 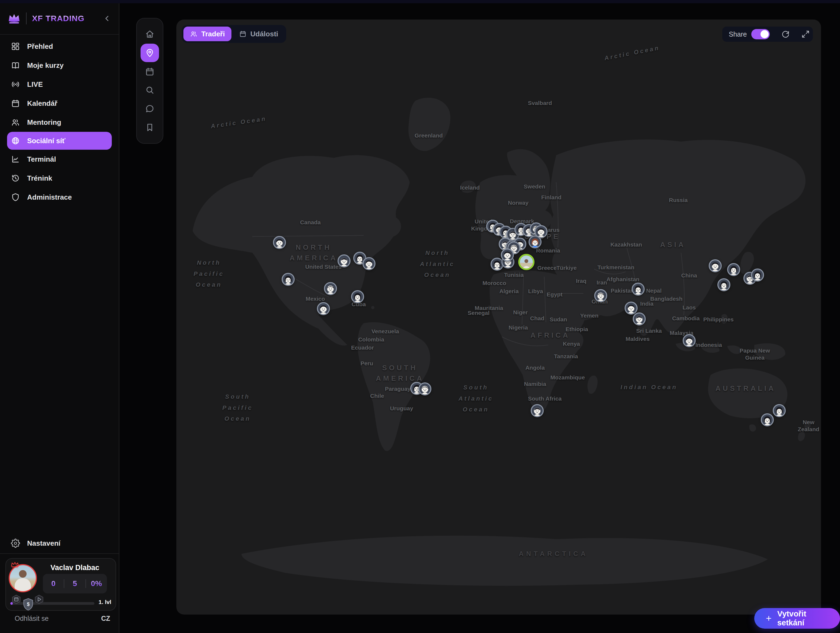 I want to click on sidebar-item-settings: Nastavení, so click(x=59, y=543).